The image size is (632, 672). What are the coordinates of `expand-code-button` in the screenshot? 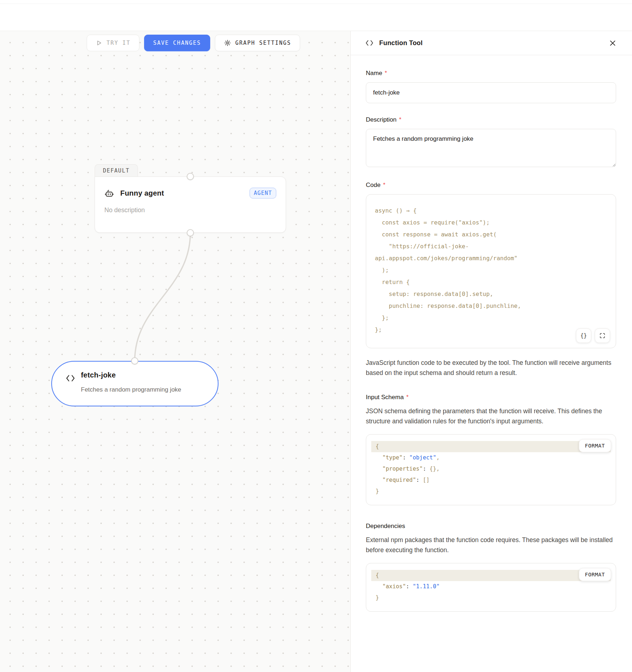 It's located at (602, 336).